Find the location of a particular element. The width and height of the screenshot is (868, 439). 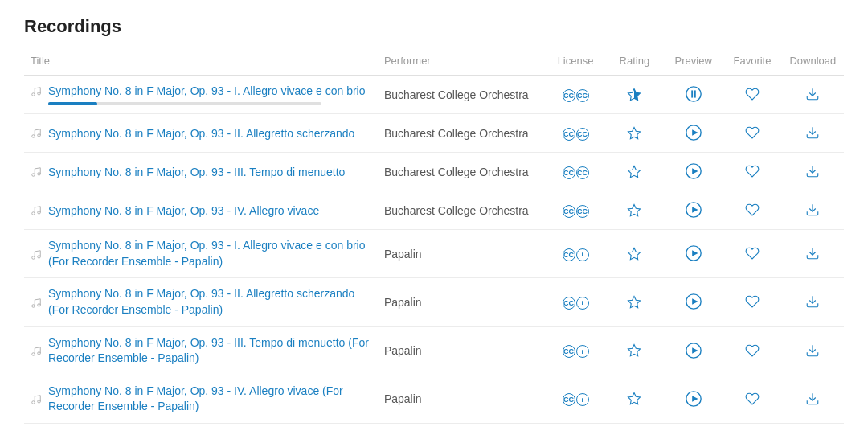

star-empty-icon is located at coordinates (634, 254).